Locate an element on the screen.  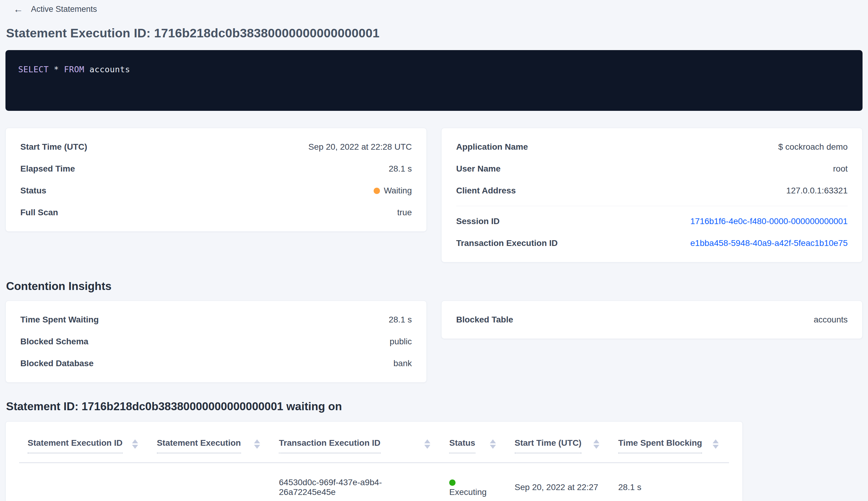
status-value-text: Waiting is located at coordinates (398, 191).